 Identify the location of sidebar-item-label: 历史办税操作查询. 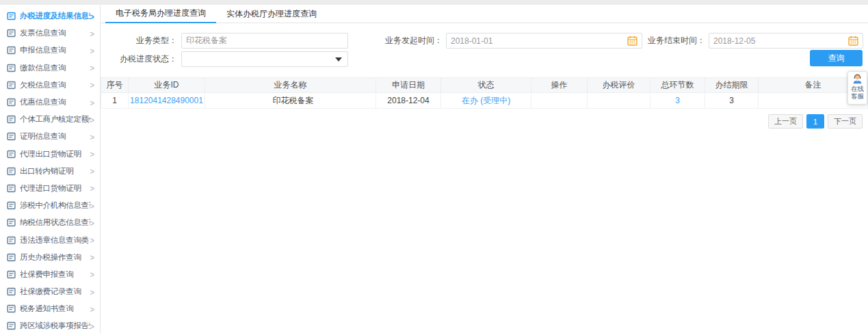
(55, 257).